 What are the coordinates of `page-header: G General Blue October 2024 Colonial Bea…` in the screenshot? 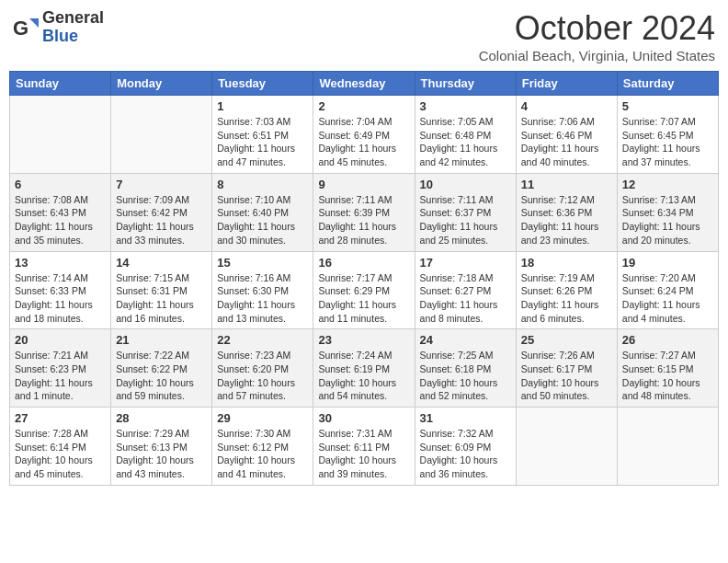 It's located at (364, 37).